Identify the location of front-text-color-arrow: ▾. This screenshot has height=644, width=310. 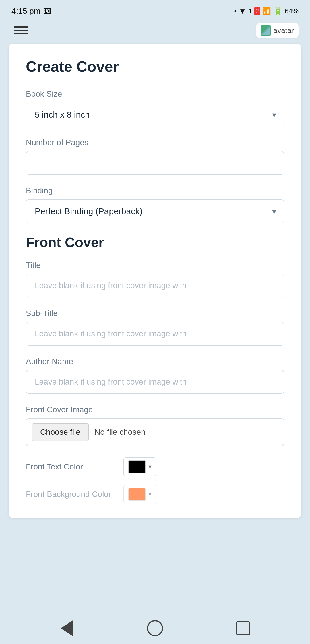
(150, 467).